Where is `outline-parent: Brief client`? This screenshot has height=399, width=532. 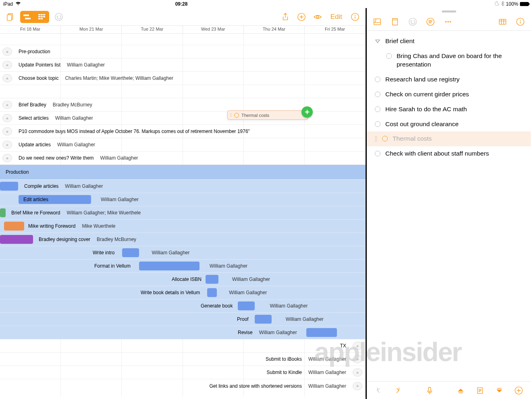 outline-parent: Brief client is located at coordinates (449, 41).